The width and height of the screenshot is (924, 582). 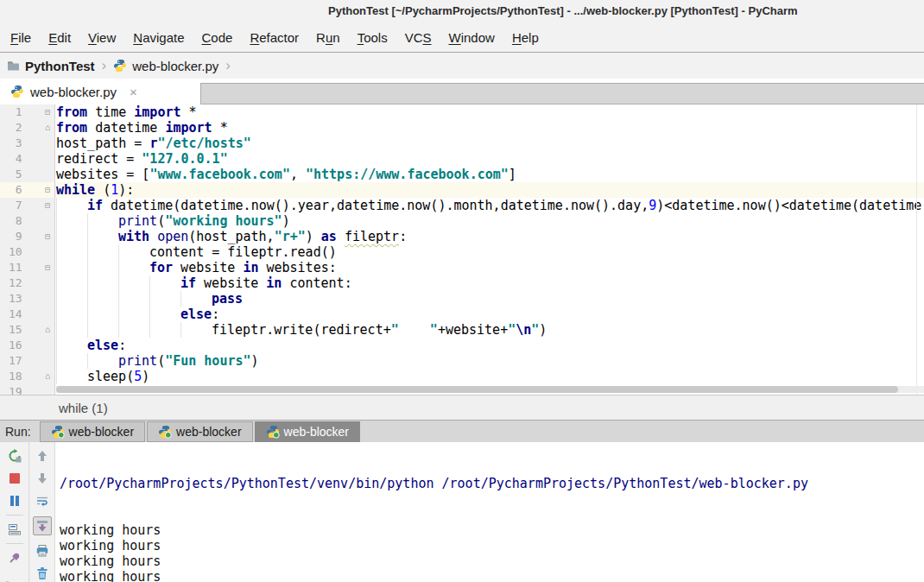 What do you see at coordinates (462, 330) in the screenshot?
I see `code-line-15: 15⌂fileptr.write(redirect+" "+website+"\…` at bounding box center [462, 330].